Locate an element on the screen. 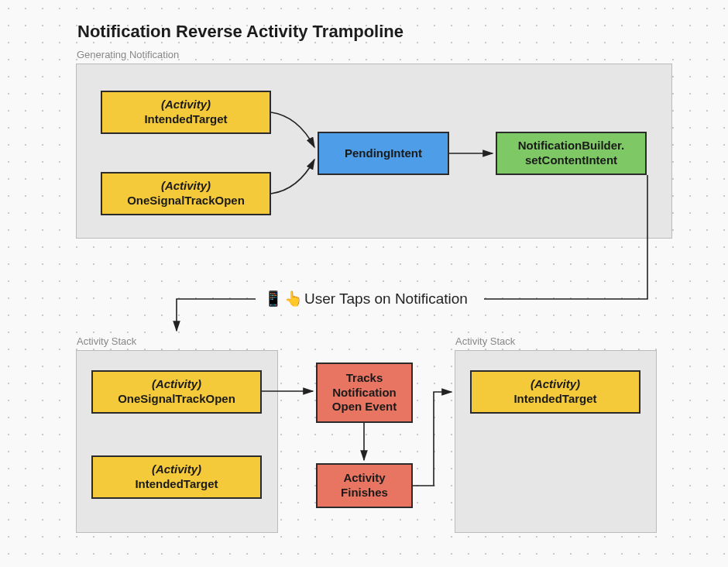 The image size is (728, 567). node-line: Tracks is located at coordinates (365, 378).